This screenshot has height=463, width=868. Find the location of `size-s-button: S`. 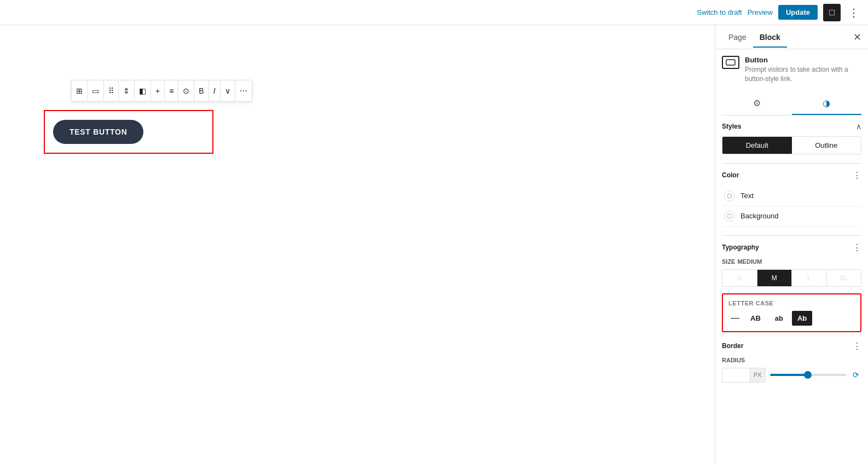

size-s-button: S is located at coordinates (740, 278).